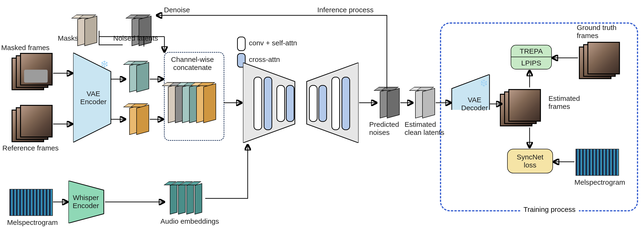 The width and height of the screenshot is (644, 231). Describe the element at coordinates (241, 44) in the screenshot. I see `legend-conv-icon` at that location.